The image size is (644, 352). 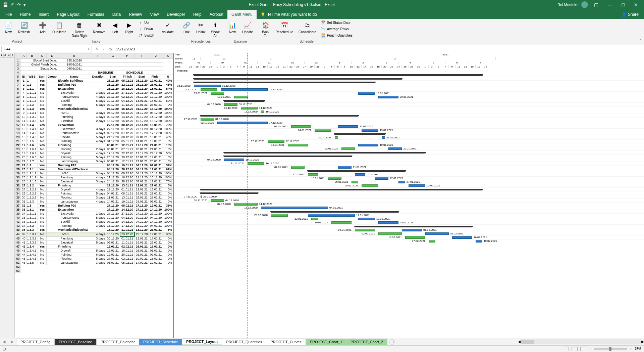 What do you see at coordinates (80, 29) in the screenshot?
I see `delete-button: 🗑DeleteData Right` at bounding box center [80, 29].